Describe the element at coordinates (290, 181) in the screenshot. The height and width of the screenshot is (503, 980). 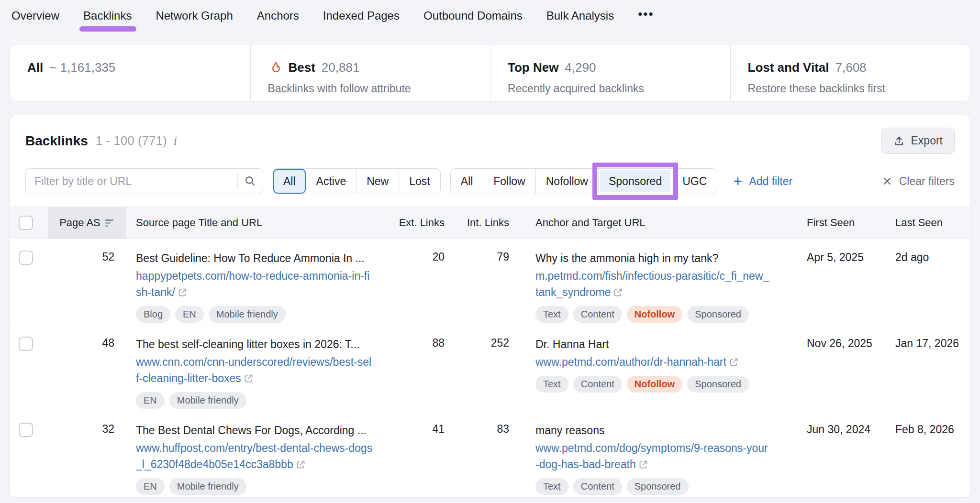
I see `status-option-all: All` at that location.